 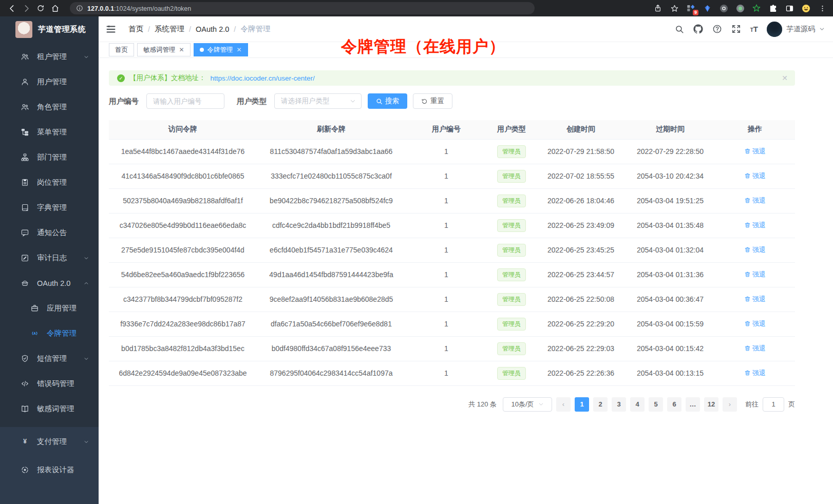 I want to click on sidebar-item-菜单管理: 菜单管理, so click(x=49, y=132).